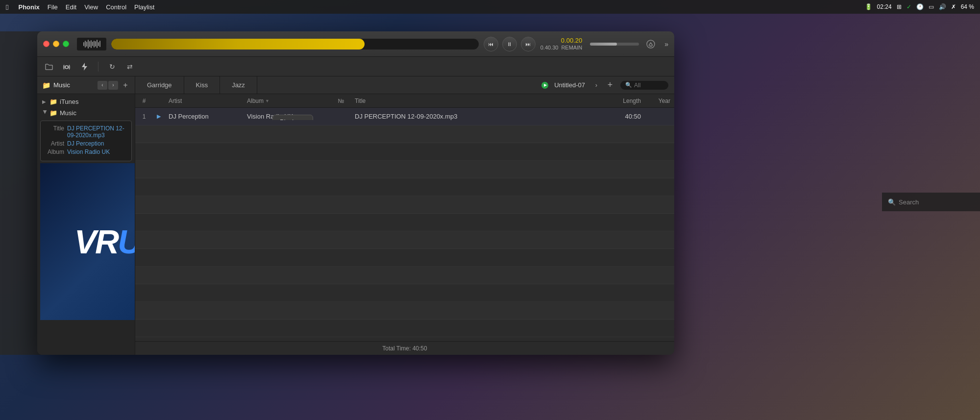  I want to click on volume-slider, so click(614, 44).